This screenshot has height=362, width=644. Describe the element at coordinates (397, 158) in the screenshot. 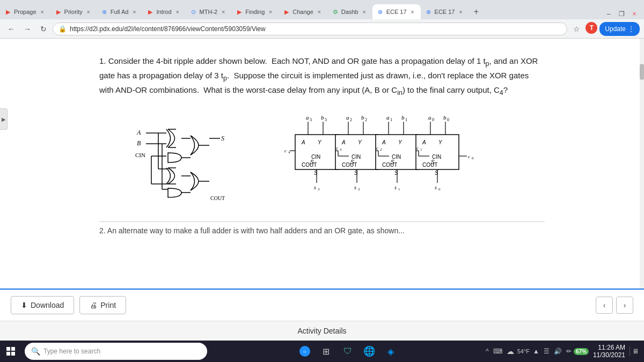

I see `ripple-adder-diagram: a3 b3 a2 b2 a1 b1 a0 b0` at that location.